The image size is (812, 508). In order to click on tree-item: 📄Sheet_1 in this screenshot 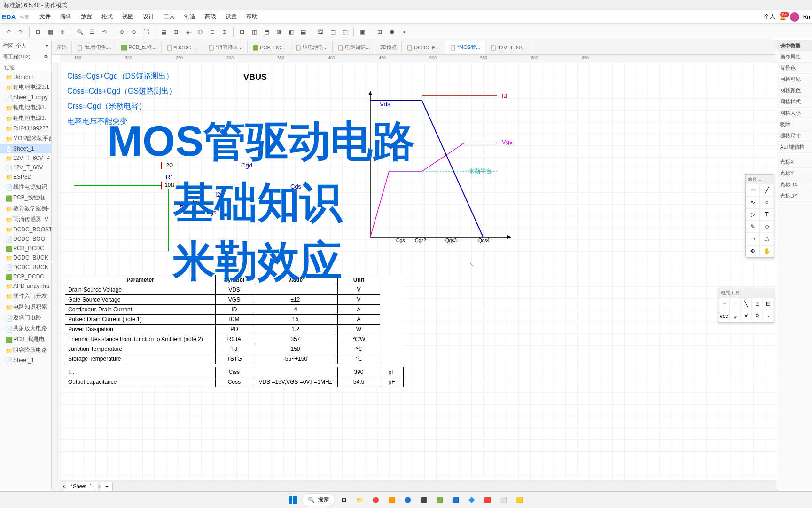, I will do `click(25, 360)`.